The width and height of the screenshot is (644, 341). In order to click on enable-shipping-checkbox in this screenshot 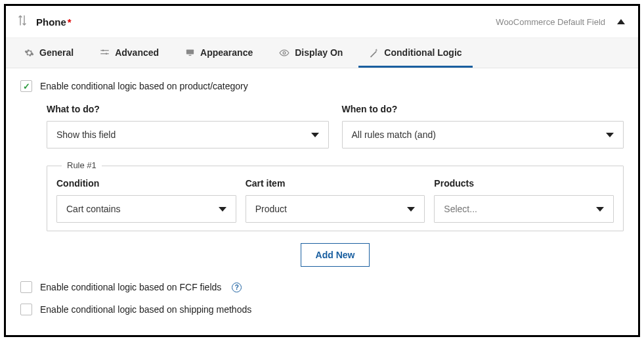, I will do `click(26, 309)`.